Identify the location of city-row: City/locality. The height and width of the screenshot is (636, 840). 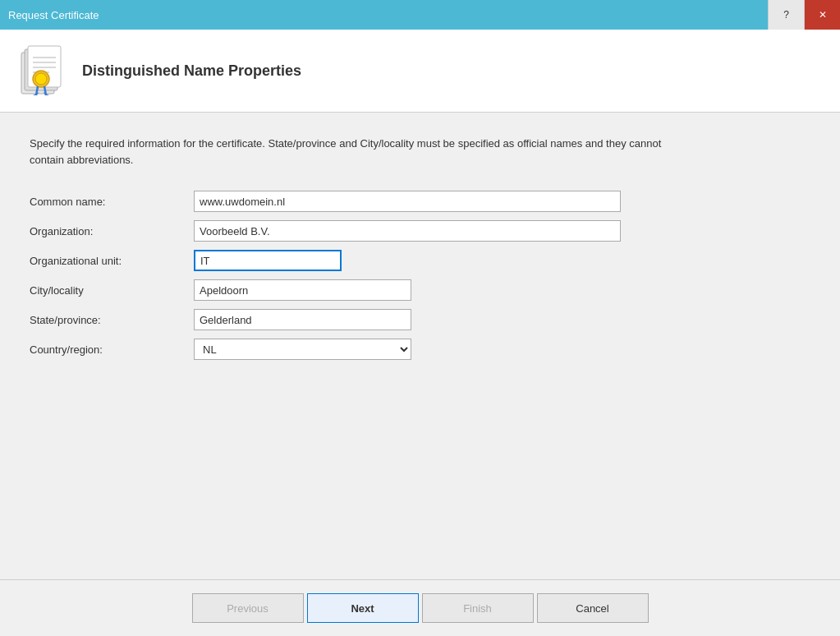
(420, 290).